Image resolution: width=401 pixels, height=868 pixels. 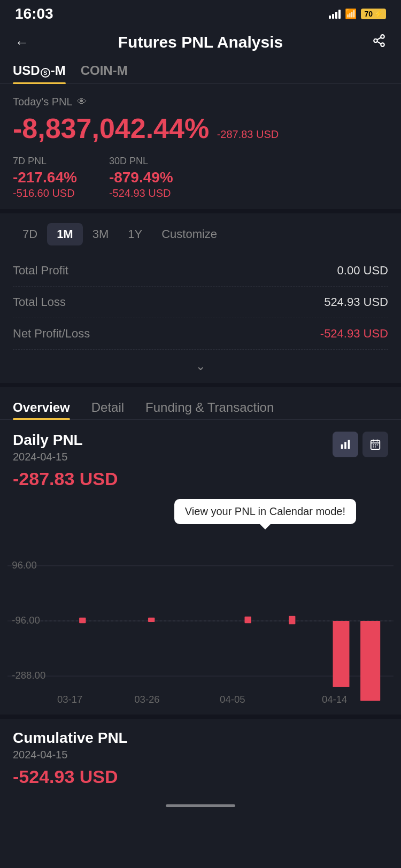 What do you see at coordinates (51, 334) in the screenshot?
I see `stat-net-profit-label: Net Profit/Loss` at bounding box center [51, 334].